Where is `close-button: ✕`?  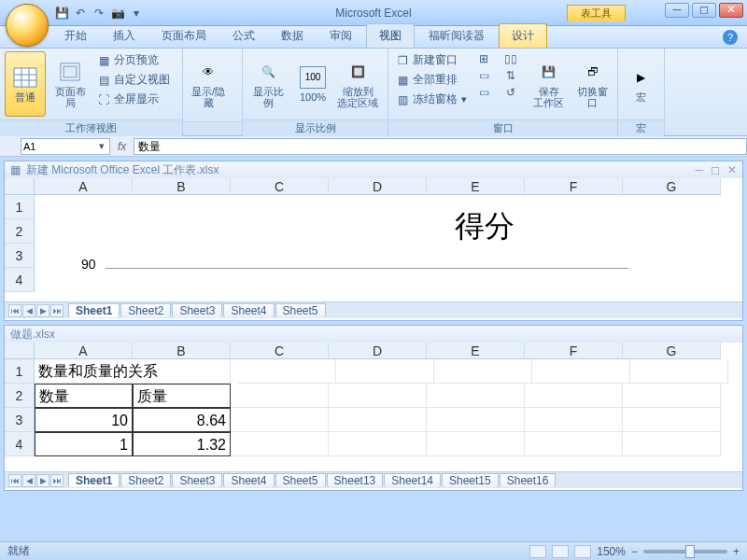 close-button: ✕ is located at coordinates (731, 10).